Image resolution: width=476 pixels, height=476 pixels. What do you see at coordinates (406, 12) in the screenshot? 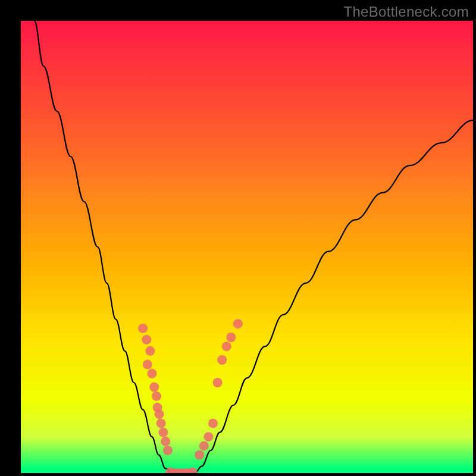
I see `watermark-label: TheBottleneck.com` at bounding box center [406, 12].